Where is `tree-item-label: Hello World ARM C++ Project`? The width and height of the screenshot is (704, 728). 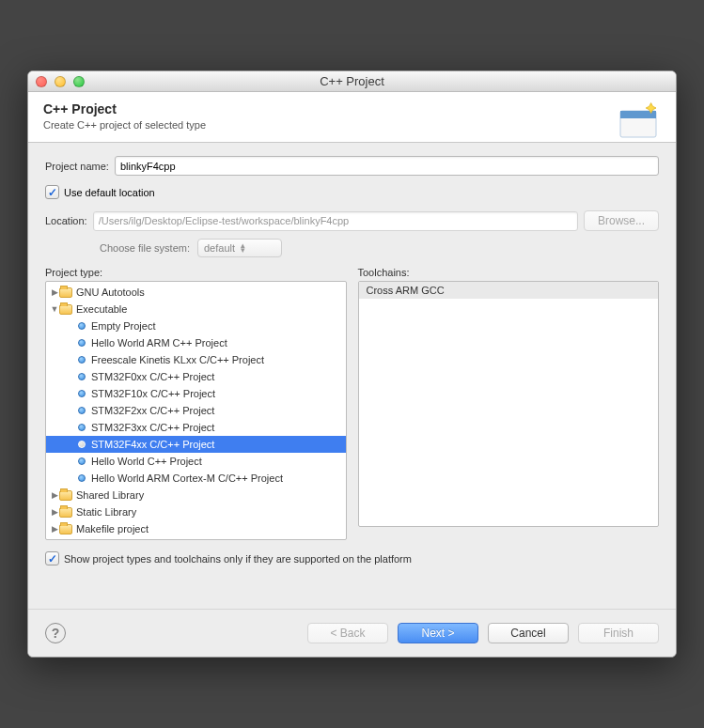
tree-item-label: Hello World ARM C++ Project is located at coordinates (160, 343).